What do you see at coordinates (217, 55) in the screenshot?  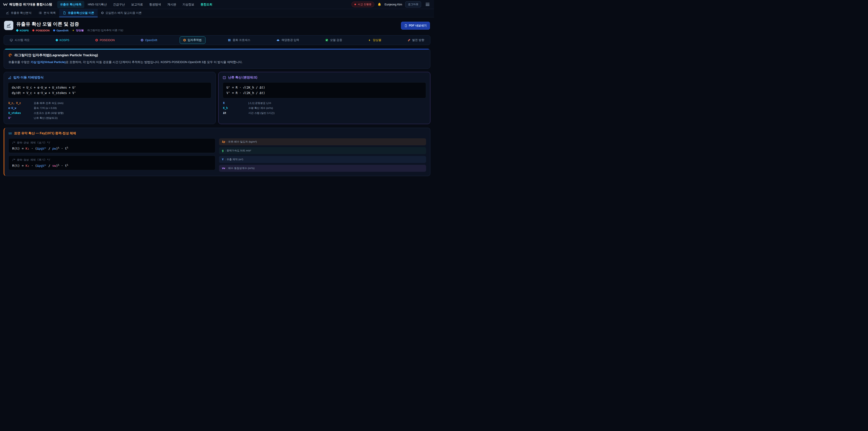 I see `intro-title: 라그랑지안 입자추적법(Lagrangian Particle Tracking…` at bounding box center [217, 55].